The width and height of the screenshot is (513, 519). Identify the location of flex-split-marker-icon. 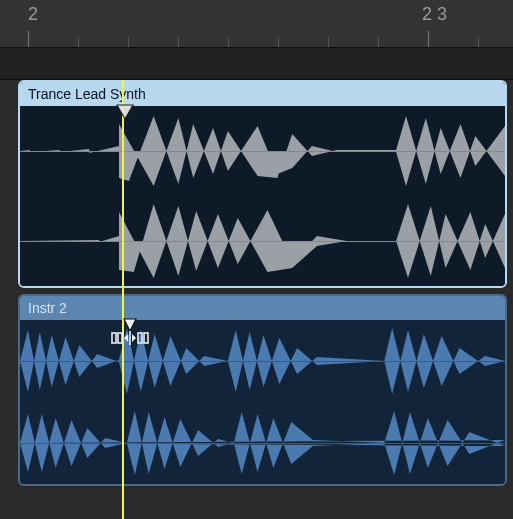
(130, 332).